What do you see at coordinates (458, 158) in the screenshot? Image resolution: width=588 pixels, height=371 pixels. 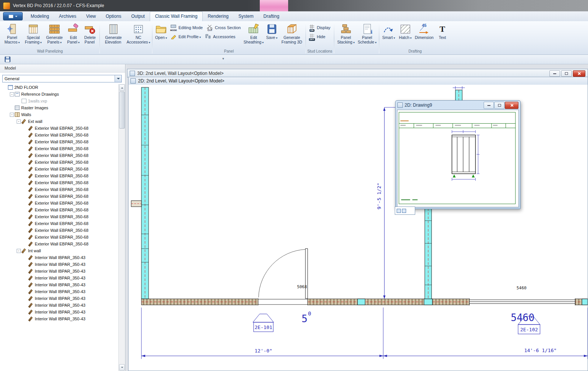 I see `drawing9-canvas` at bounding box center [458, 158].